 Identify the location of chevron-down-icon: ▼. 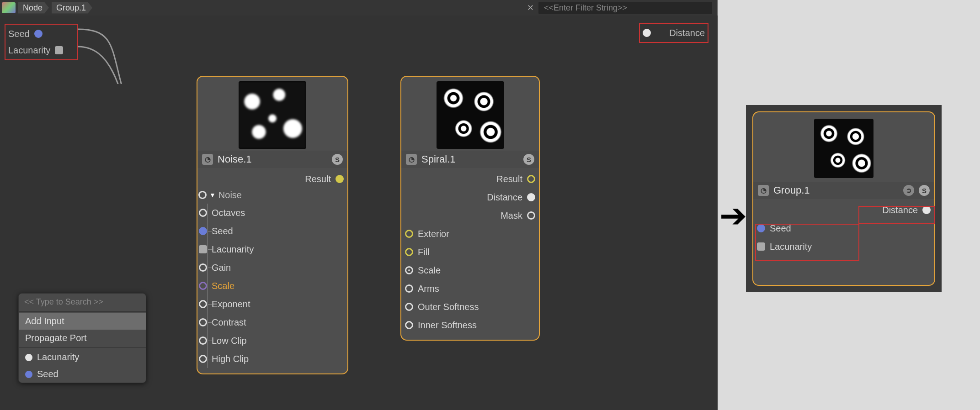
(213, 195).